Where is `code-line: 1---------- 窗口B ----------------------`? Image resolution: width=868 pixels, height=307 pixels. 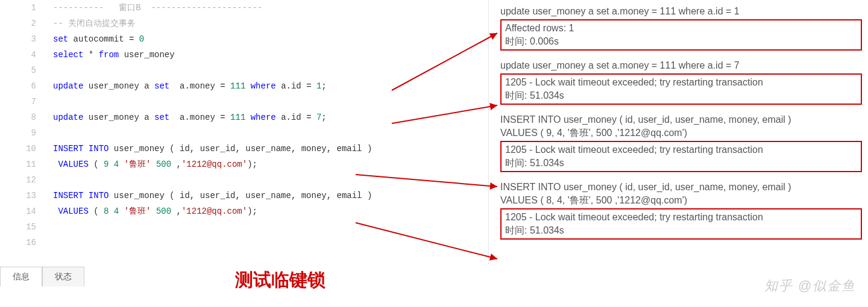 code-line: 1---------- 窗口B ---------------------- is located at coordinates (244, 8).